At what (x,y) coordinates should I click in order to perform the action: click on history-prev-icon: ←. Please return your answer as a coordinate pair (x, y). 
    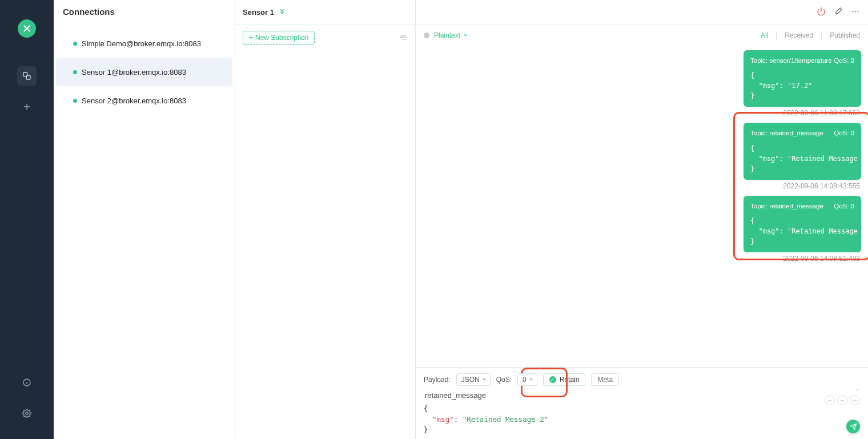
    Looking at the image, I should click on (830, 400).